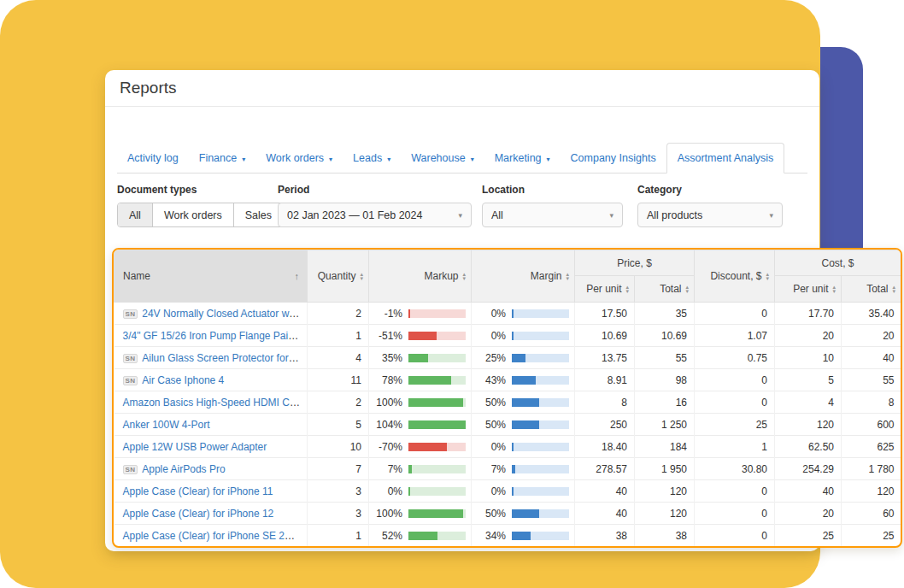 Image resolution: width=904 pixels, height=588 pixels. Describe the element at coordinates (215, 336) in the screenshot. I see `product-link: 3/4" GF 15/26 Iron Pump Flange Pair (NPT…` at that location.